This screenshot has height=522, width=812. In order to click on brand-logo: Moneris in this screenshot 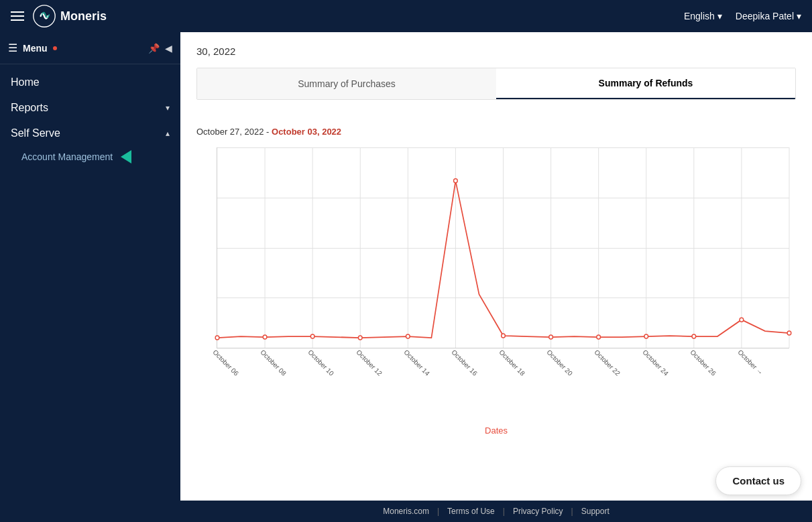, I will do `click(70, 16)`.